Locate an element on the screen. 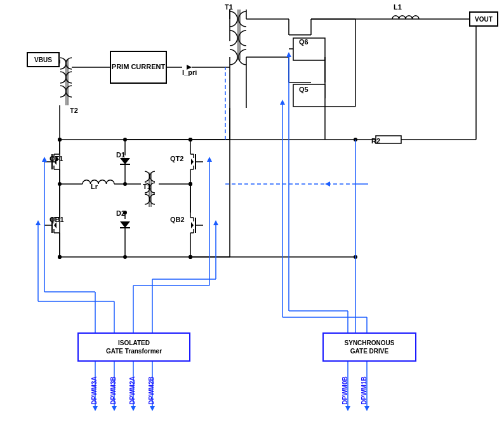 The height and width of the screenshot is (427, 504). t2-label: T2 is located at coordinates (74, 110).